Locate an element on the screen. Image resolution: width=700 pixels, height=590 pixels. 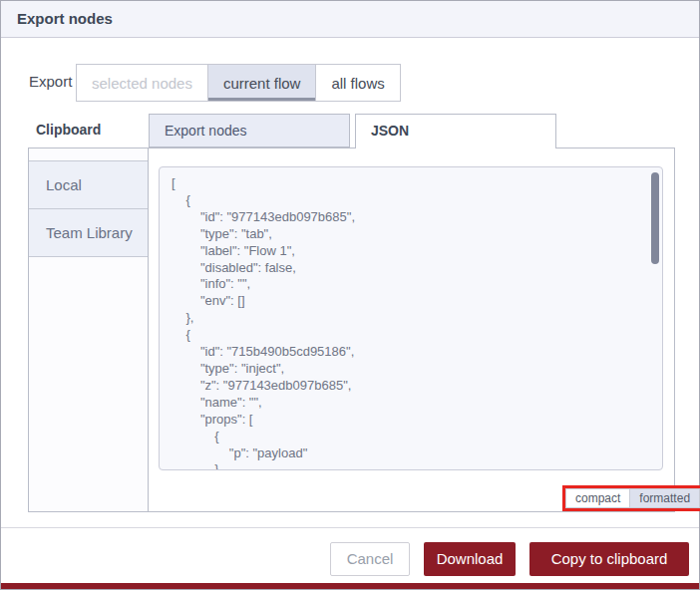
tab-export-nodes: Export nodes is located at coordinates (249, 131).